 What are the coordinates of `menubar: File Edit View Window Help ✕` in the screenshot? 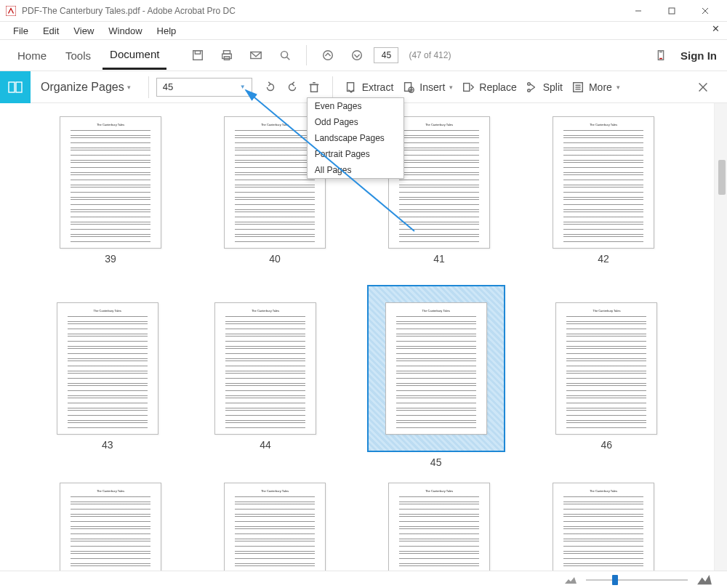 It's located at (364, 31).